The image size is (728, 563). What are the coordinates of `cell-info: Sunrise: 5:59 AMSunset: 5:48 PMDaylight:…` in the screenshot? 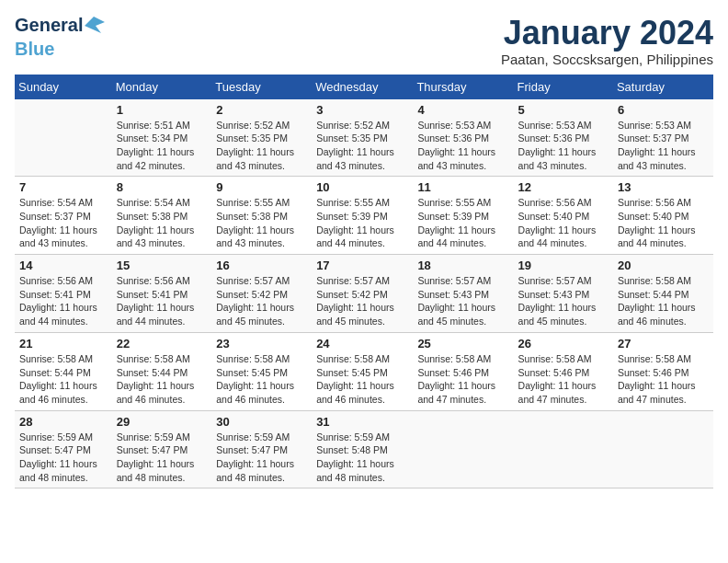 It's located at (362, 458).